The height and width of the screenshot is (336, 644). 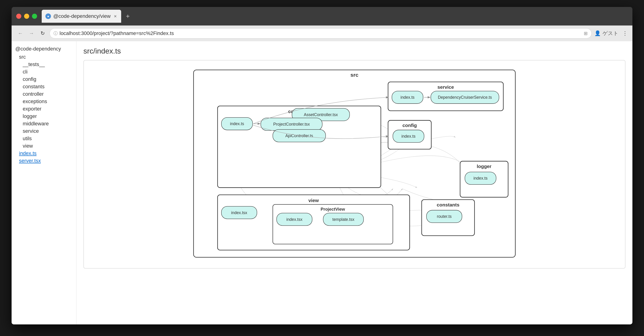 What do you see at coordinates (19, 16) in the screenshot?
I see `close-button` at bounding box center [19, 16].